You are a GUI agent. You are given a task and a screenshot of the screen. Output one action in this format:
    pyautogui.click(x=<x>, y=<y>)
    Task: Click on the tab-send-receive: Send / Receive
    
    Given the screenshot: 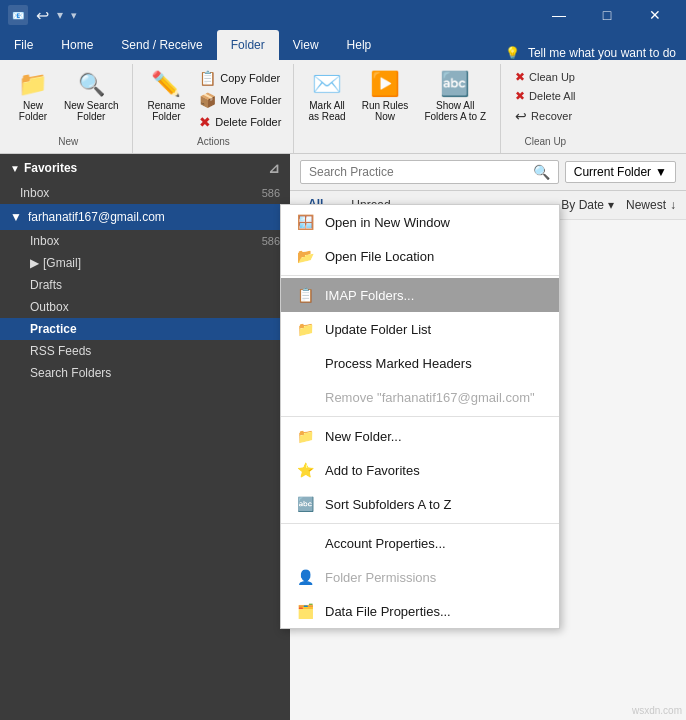 What is the action you would take?
    pyautogui.click(x=162, y=45)
    